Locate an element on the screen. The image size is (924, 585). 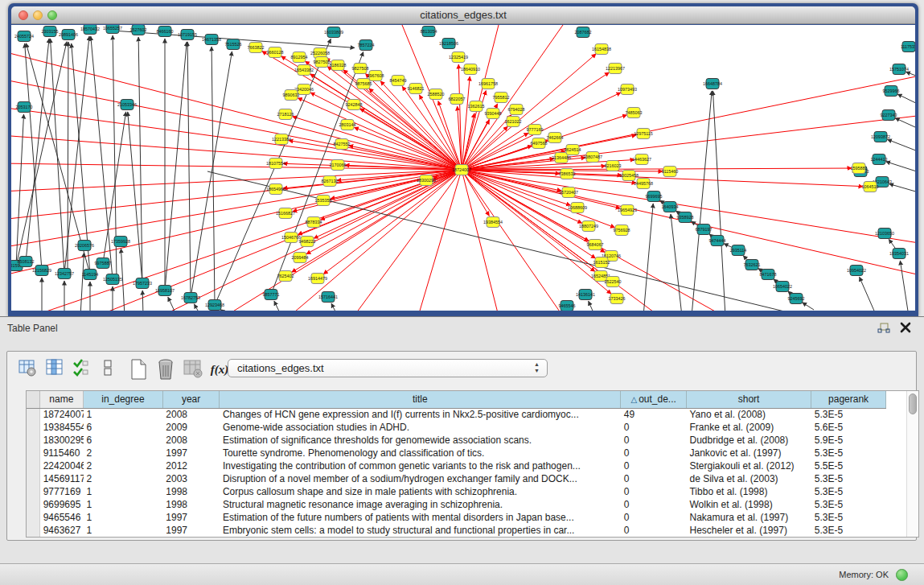
network-node: 8267130 is located at coordinates (330, 182).